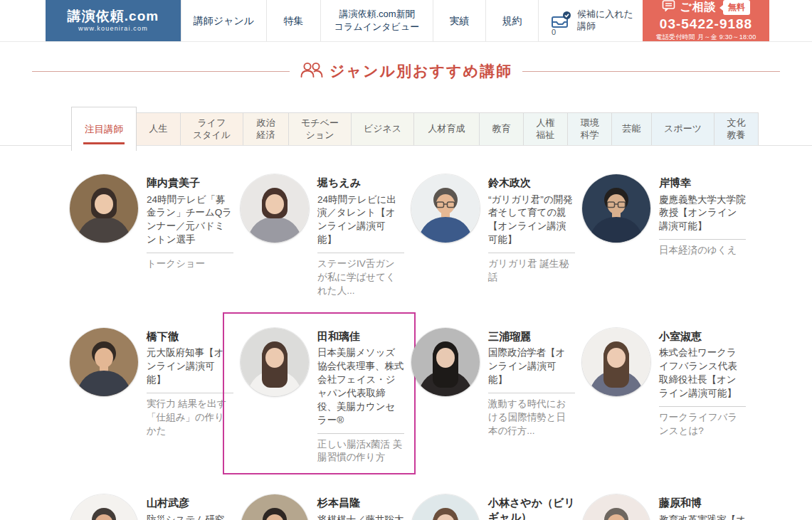 The height and width of the screenshot is (520, 812). What do you see at coordinates (664, 507) in the screenshot?
I see `speaker-card-11: 藤原和博 教育改革実践家【オンライン講演可能】 AI時代の戦略的生き方のすすめ` at bounding box center [664, 507].